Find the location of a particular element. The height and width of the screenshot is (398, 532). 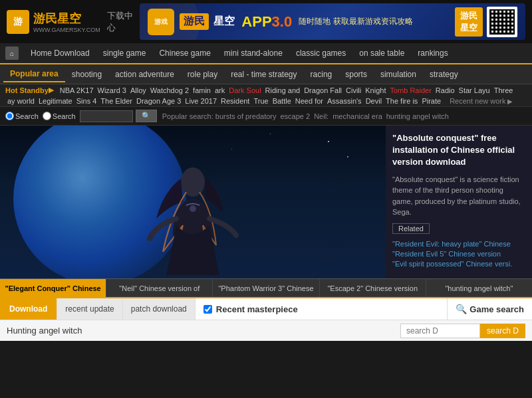

nav-item-classic-games: classic games is located at coordinates (321, 53).